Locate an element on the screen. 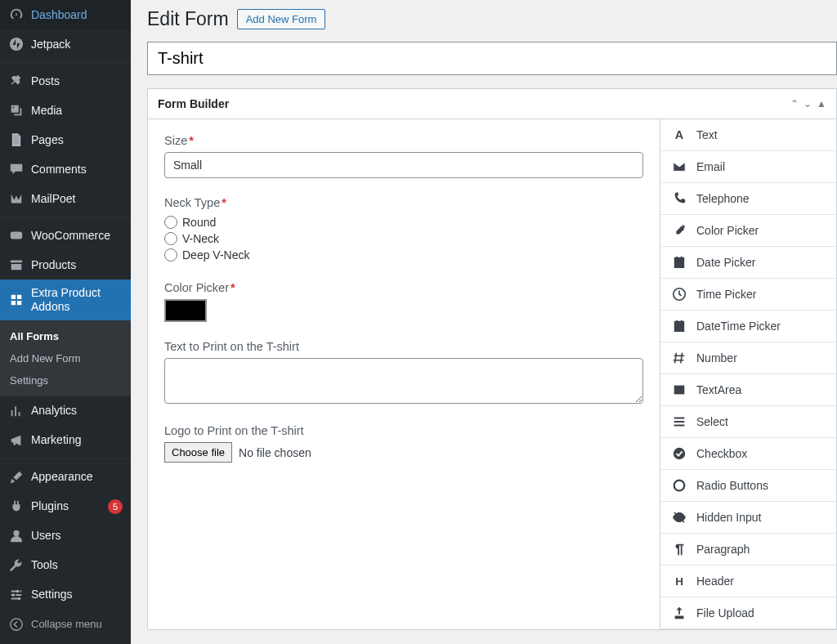  sidebar-subitem-settings: Settings is located at coordinates (65, 381).